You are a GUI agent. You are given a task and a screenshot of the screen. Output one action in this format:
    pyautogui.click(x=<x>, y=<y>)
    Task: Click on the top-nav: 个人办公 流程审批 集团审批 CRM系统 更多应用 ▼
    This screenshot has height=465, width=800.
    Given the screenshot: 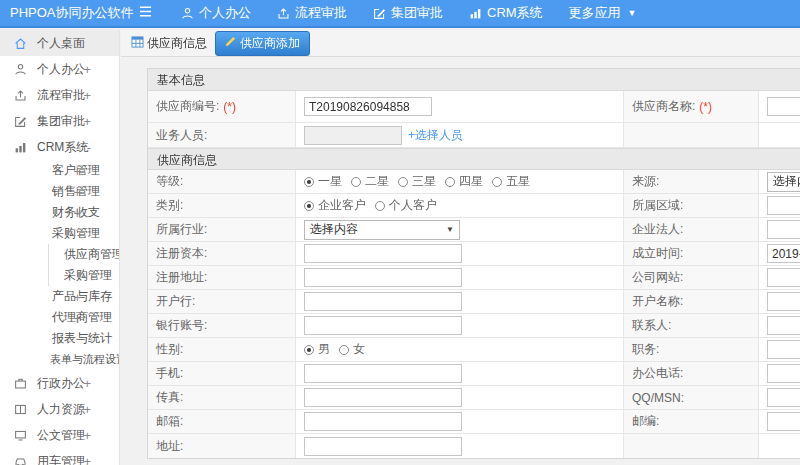 What is the action you would take?
    pyautogui.click(x=409, y=13)
    